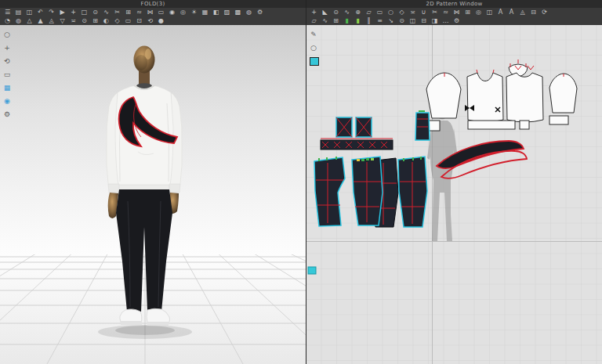 This screenshot has width=602, height=364. I want to click on waistband-pattern, so click(357, 145).